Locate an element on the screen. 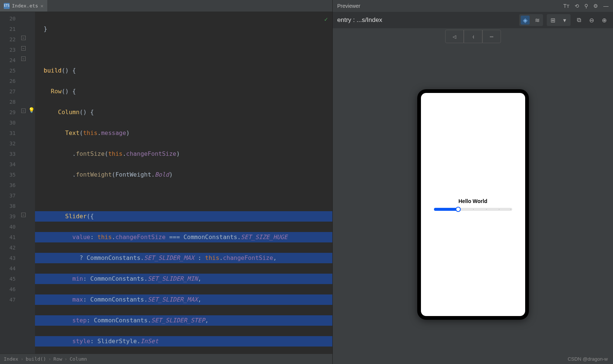  chevron-down-icon: ▾ is located at coordinates (565, 20).